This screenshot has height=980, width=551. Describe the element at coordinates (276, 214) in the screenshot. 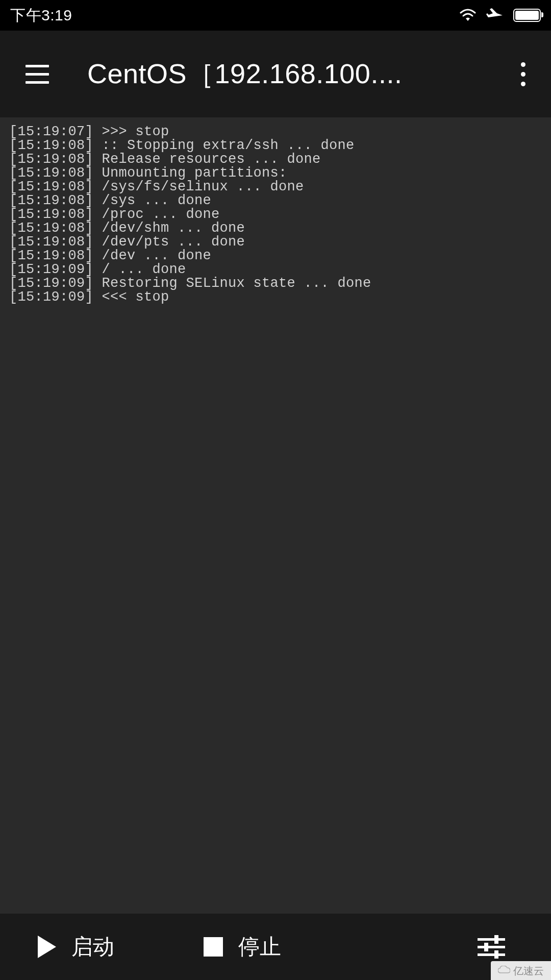

I see `terminal-line: [15:19:08] /proc ... done` at that location.